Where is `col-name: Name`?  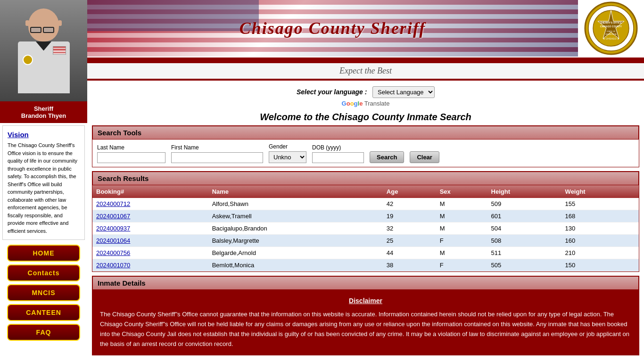 col-name: Name is located at coordinates (296, 191).